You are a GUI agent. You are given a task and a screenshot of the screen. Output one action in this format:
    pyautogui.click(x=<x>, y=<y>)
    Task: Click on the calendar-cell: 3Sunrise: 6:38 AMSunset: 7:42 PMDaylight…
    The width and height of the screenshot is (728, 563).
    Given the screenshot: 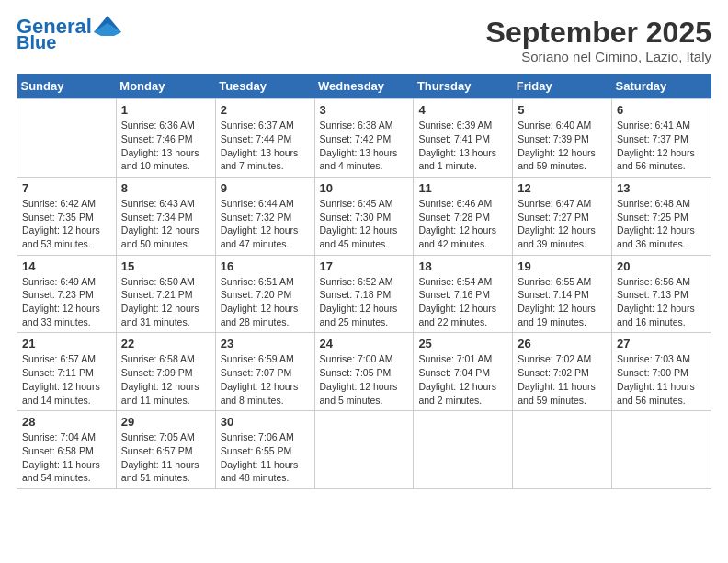 What is the action you would take?
    pyautogui.click(x=364, y=138)
    